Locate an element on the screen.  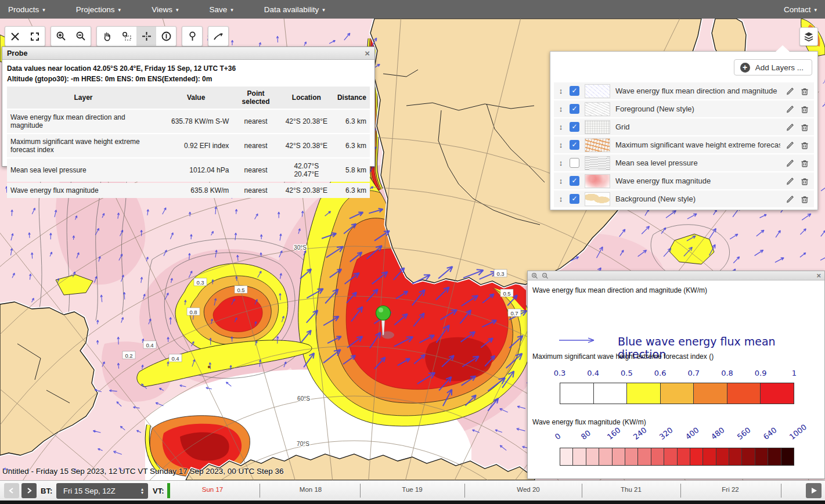
add-layers-button: Add Layers ... is located at coordinates (773, 67).